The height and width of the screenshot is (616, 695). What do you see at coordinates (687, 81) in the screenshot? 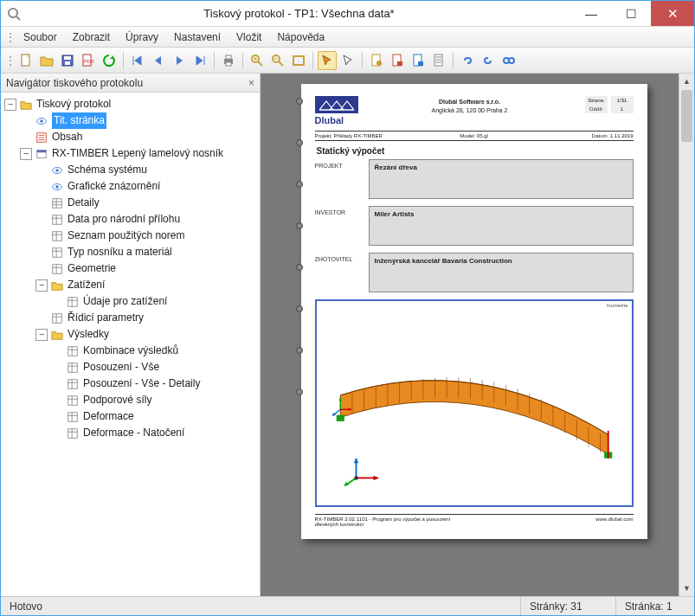
I see `scroll-up-button: ▲` at bounding box center [687, 81].